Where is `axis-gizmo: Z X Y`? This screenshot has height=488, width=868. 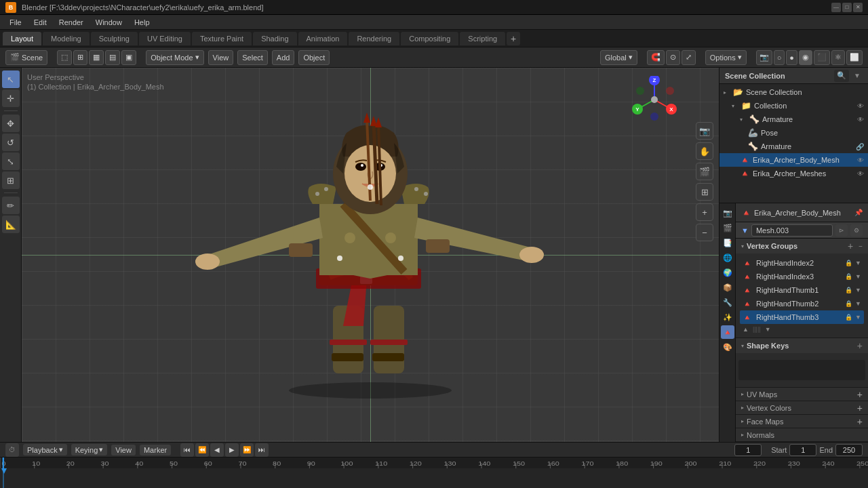
axis-gizmo: Z X Y is located at coordinates (654, 100).